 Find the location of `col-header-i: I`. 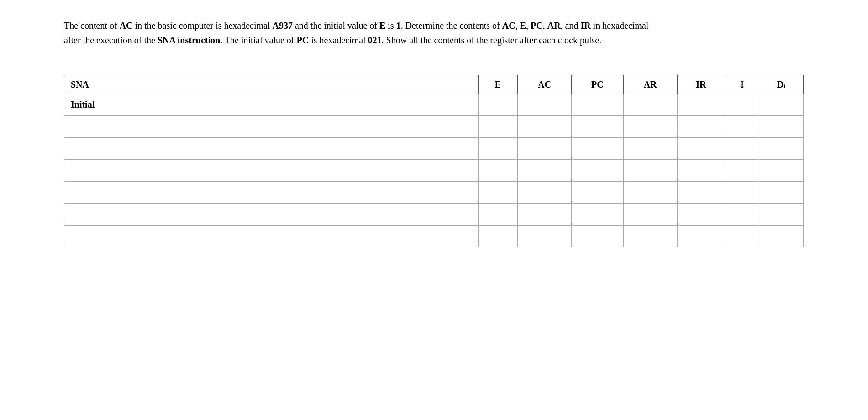

col-header-i: I is located at coordinates (742, 85).